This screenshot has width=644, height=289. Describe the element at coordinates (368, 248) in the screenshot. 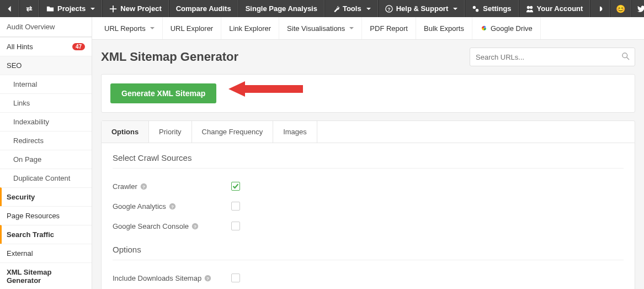

I see `section-options: Options` at that location.